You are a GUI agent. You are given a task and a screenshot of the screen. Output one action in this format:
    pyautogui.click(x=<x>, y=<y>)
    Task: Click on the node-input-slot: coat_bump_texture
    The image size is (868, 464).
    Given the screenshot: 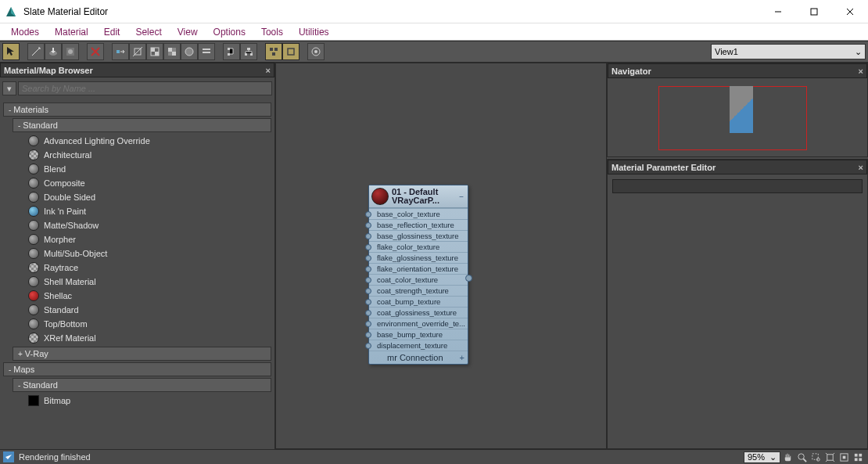 What is the action you would take?
    pyautogui.click(x=418, y=301)
    